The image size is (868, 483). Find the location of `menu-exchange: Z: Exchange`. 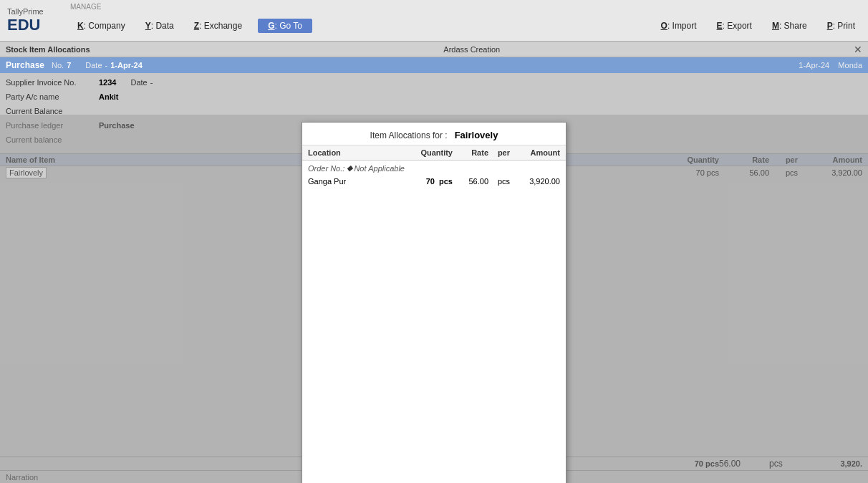

menu-exchange: Z: Exchange is located at coordinates (218, 26).